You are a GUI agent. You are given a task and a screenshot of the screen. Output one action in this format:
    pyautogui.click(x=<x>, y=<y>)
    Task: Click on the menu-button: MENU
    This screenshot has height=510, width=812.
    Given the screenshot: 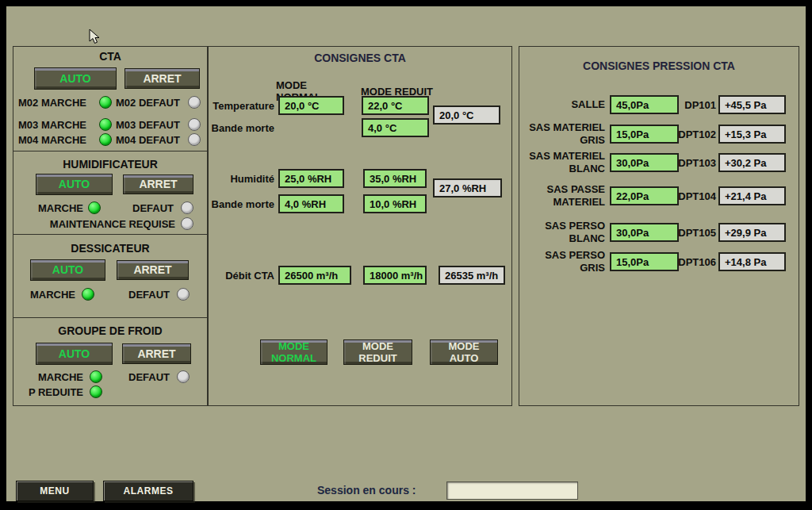 What is the action you would take?
    pyautogui.click(x=55, y=491)
    